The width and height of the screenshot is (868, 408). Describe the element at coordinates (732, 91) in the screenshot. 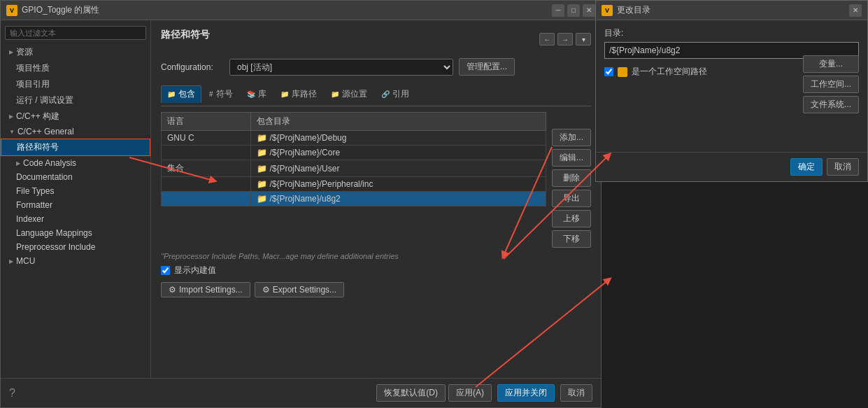

I see `change-dir-dialog: V 更改目录 ✕ 目录: 是一个工作空间路径 变量... 工作空间... 文件系…` at that location.